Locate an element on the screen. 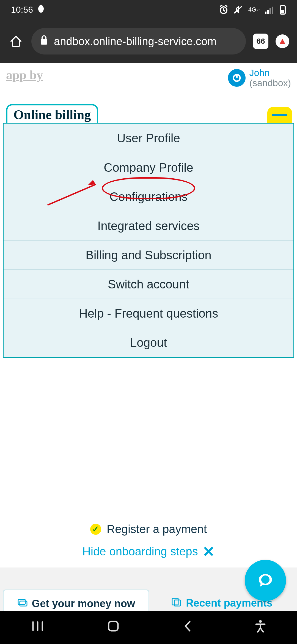  tab-count-button: 66 is located at coordinates (261, 41).